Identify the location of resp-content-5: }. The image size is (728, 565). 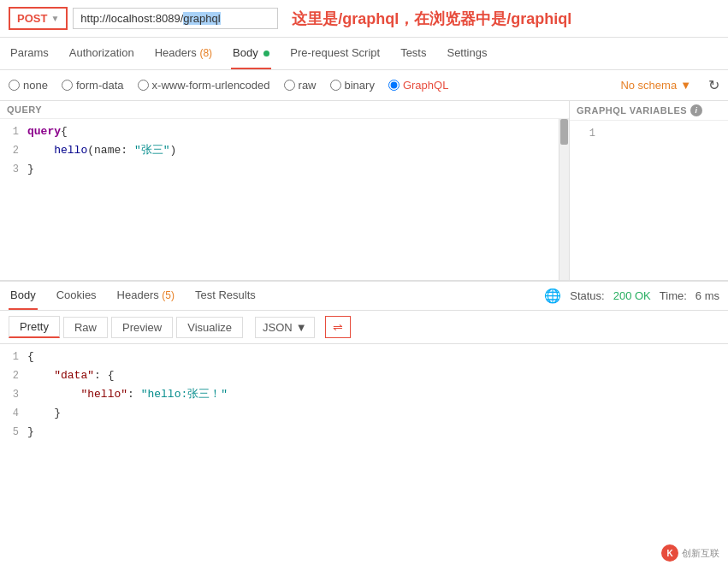
(378, 432).